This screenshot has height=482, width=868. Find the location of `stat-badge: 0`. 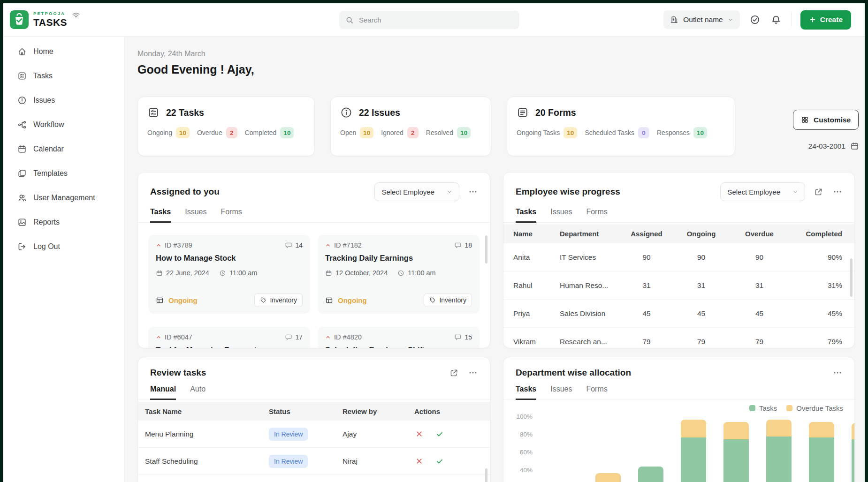

stat-badge: 0 is located at coordinates (644, 133).